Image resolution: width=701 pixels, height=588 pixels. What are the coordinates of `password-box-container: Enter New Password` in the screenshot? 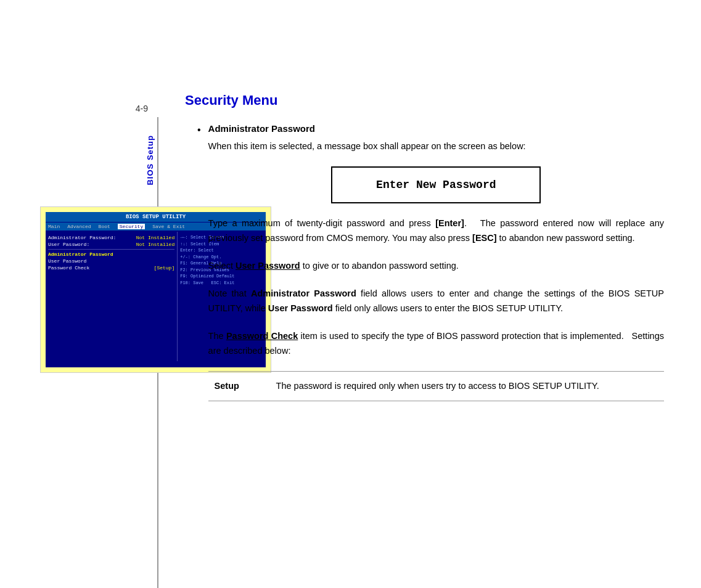 It's located at (437, 185).